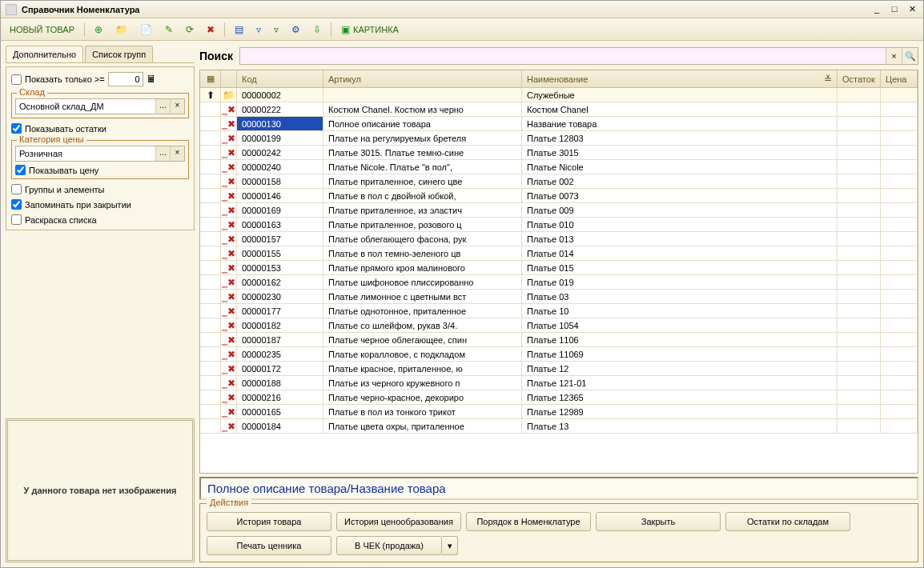 Image resolution: width=924 pixels, height=568 pixels. I want to click on tab-additional: Дополнительно, so click(45, 54).